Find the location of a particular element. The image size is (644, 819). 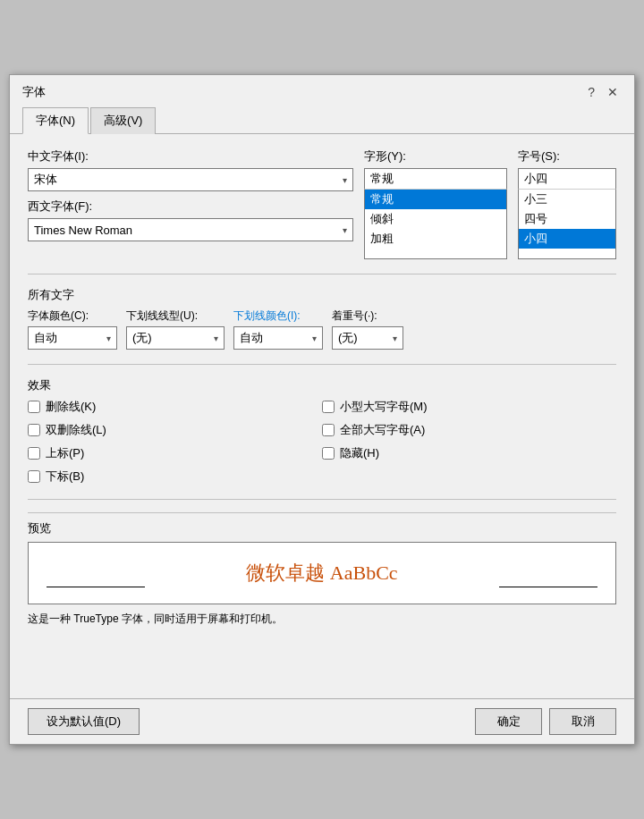

all-text-section: 所有文字 字体颜色(C): 自动 ▾ 下划线线型(U): (无) ▾ is located at coordinates (322, 318).